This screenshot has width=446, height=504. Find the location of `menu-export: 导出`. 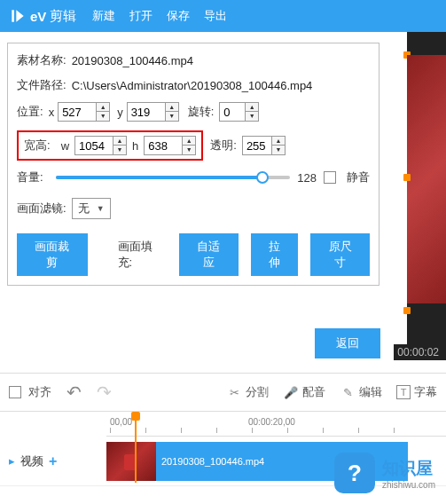

menu-export: 导出 is located at coordinates (215, 16).